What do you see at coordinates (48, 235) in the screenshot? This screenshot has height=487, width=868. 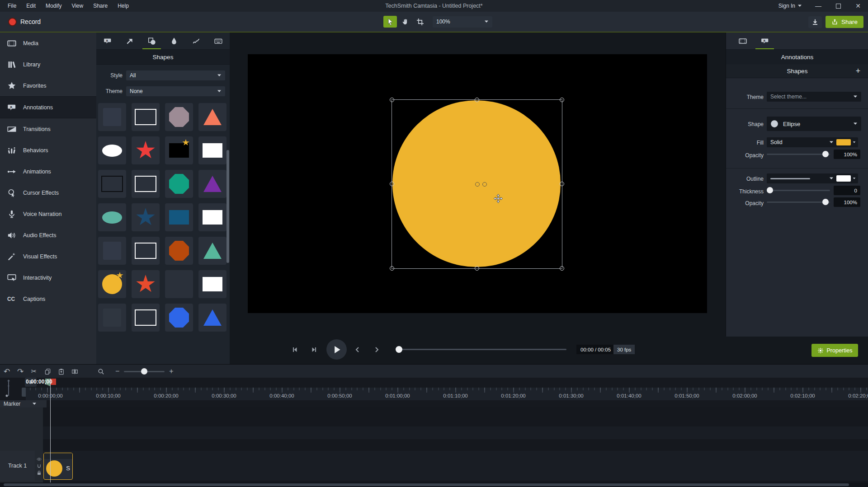 I see `sidebar-item-audio-effects: Audio Effects` at bounding box center [48, 235].